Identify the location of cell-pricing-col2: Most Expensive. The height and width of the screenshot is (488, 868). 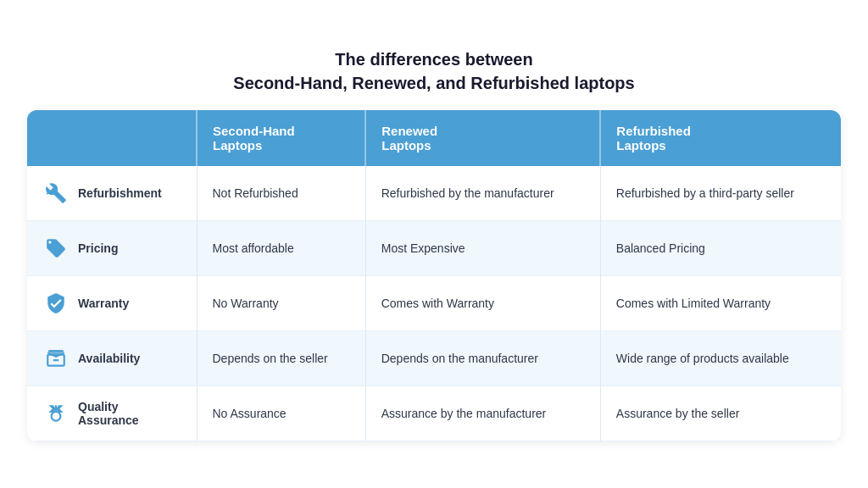
(483, 247).